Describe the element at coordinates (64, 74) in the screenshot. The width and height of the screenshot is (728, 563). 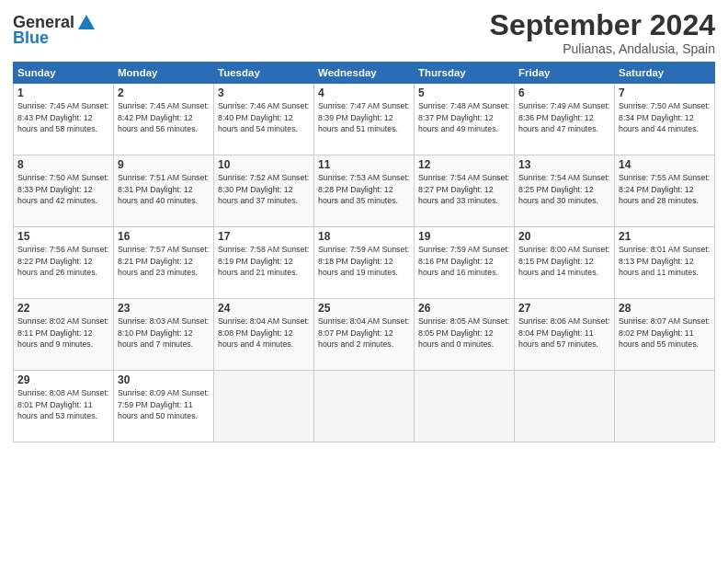
I see `col-sunday: Sunday` at that location.